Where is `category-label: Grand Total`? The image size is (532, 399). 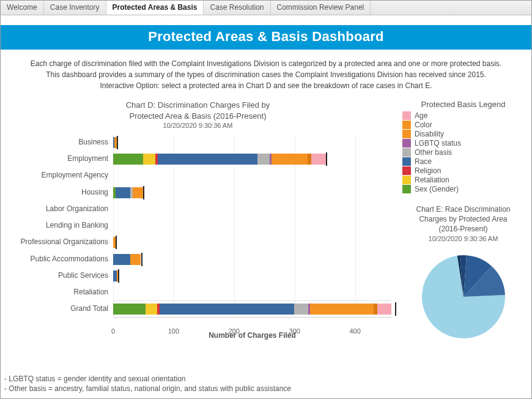
category-label: Grand Total is located at coordinates (89, 308).